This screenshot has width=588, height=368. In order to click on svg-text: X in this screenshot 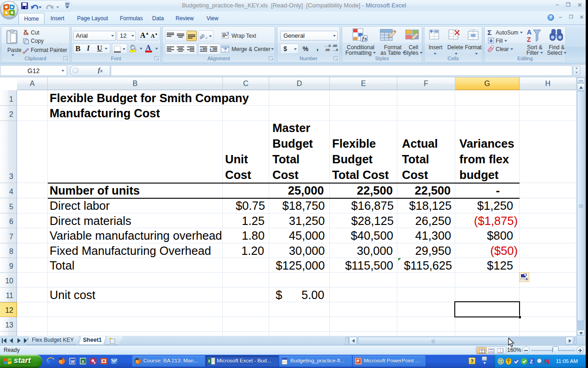, I will do `click(83, 362)`.